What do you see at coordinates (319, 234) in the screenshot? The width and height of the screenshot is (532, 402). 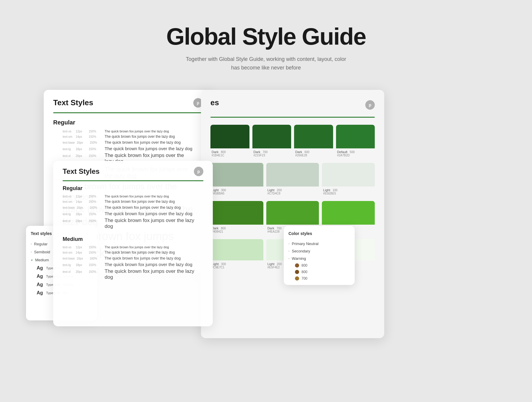 I see `color-panel-title: Color styles` at bounding box center [319, 234].